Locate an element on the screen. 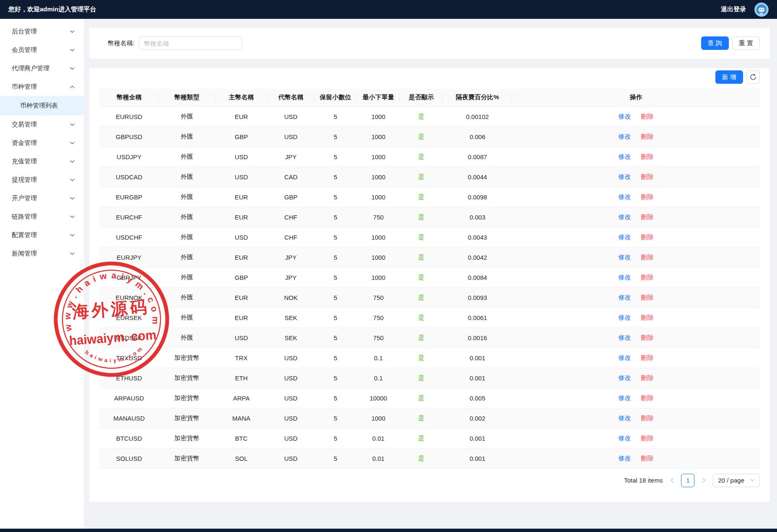 The height and width of the screenshot is (532, 777). cell-base: ETH is located at coordinates (241, 378).